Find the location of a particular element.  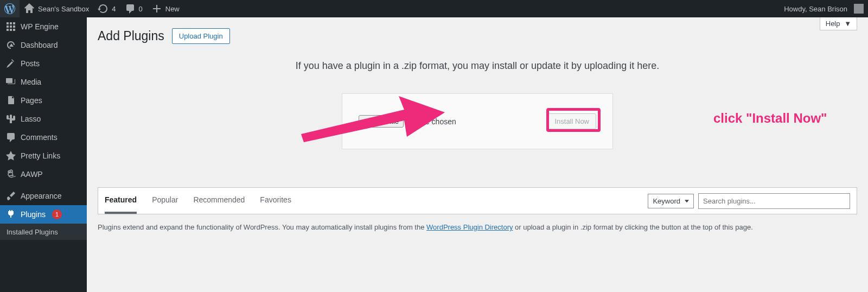

sidebar-item-label: Posts is located at coordinates (30, 64).